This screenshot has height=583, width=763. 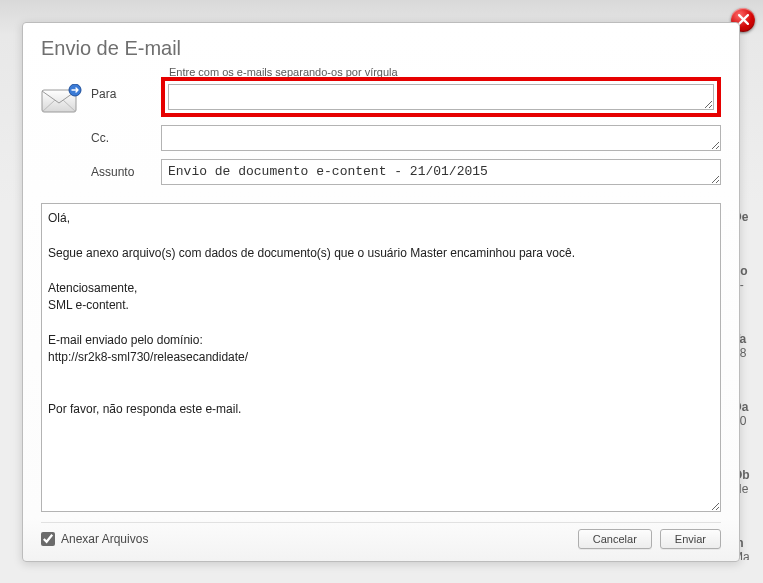 What do you see at coordinates (441, 97) in the screenshot?
I see `para-highlight-box` at bounding box center [441, 97].